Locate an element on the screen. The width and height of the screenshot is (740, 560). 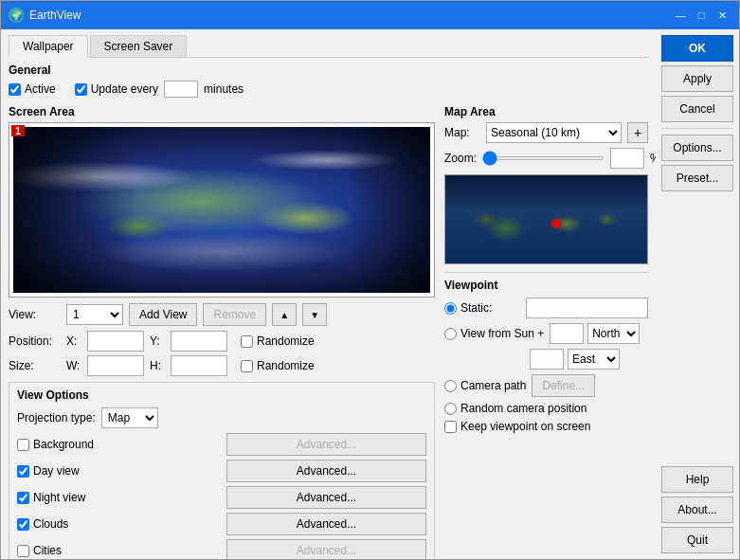
camera-path-row: Camera path Define... is located at coordinates (546, 386).